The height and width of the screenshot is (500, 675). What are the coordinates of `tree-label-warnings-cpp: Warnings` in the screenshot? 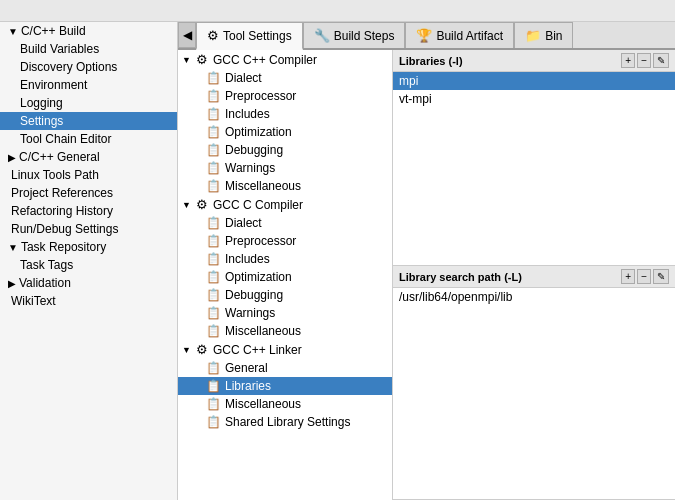 It's located at (250, 168).